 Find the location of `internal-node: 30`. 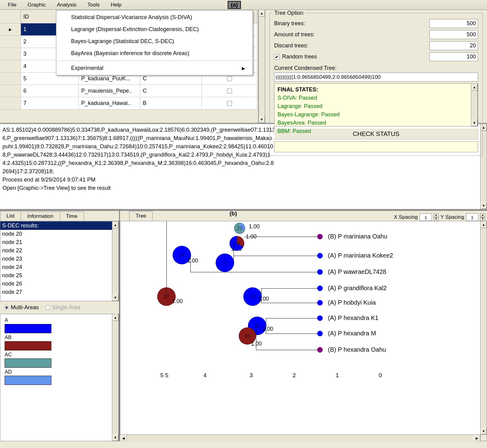

internal-node: 30 is located at coordinates (237, 243).